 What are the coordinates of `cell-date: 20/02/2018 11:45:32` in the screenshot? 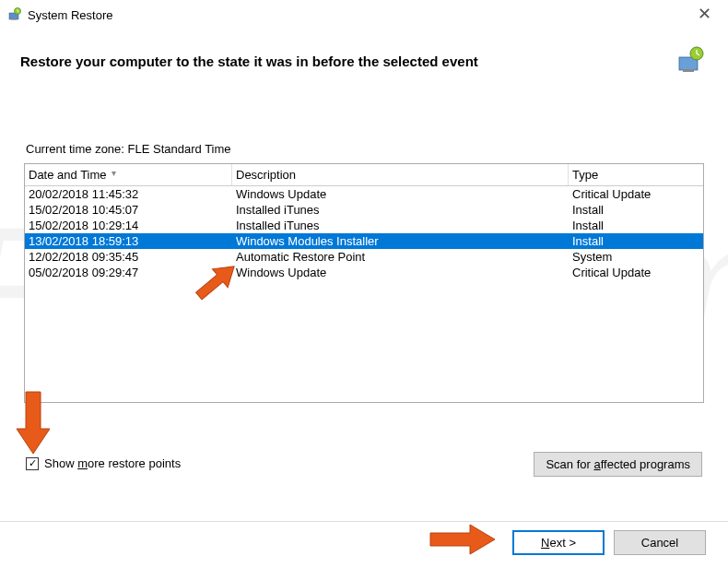 It's located at (129, 194).